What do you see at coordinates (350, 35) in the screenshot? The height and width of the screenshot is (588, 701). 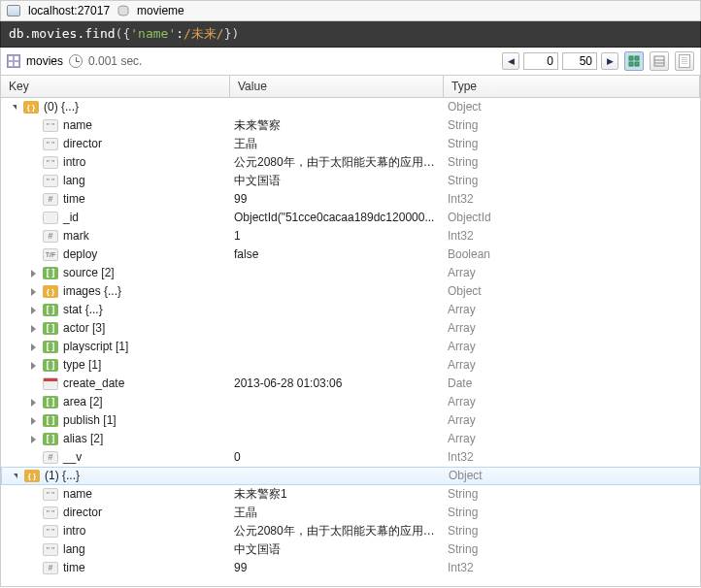 I see `command-bar: db.movies.find({'name':/未来/})` at bounding box center [350, 35].